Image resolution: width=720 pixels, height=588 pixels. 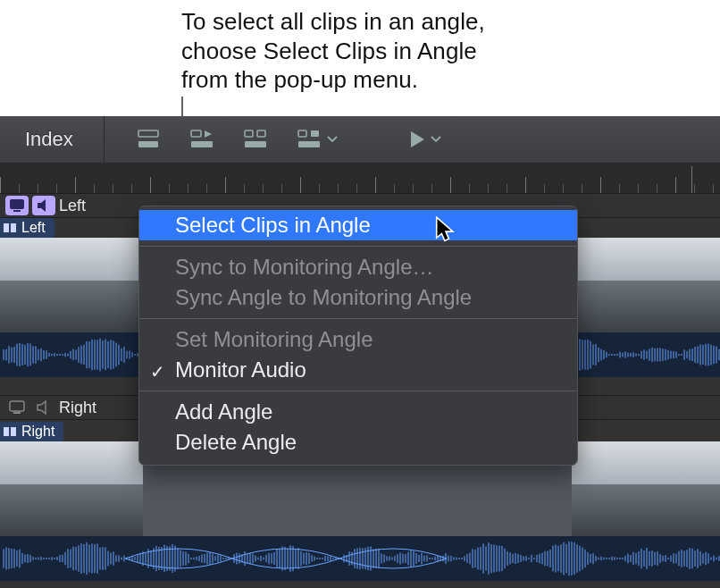 I want to click on checkmark-icon: ✓, so click(x=157, y=372).